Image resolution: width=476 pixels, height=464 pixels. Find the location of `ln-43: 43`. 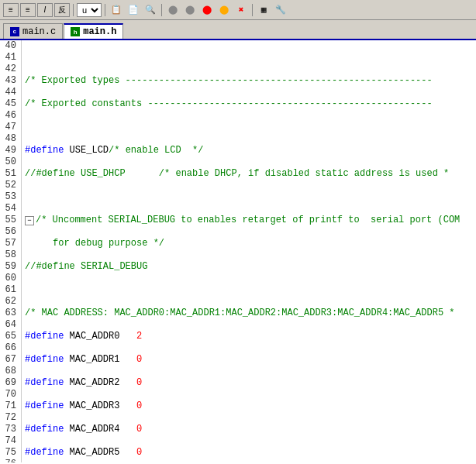

ln-43: 43 is located at coordinates (11, 81).